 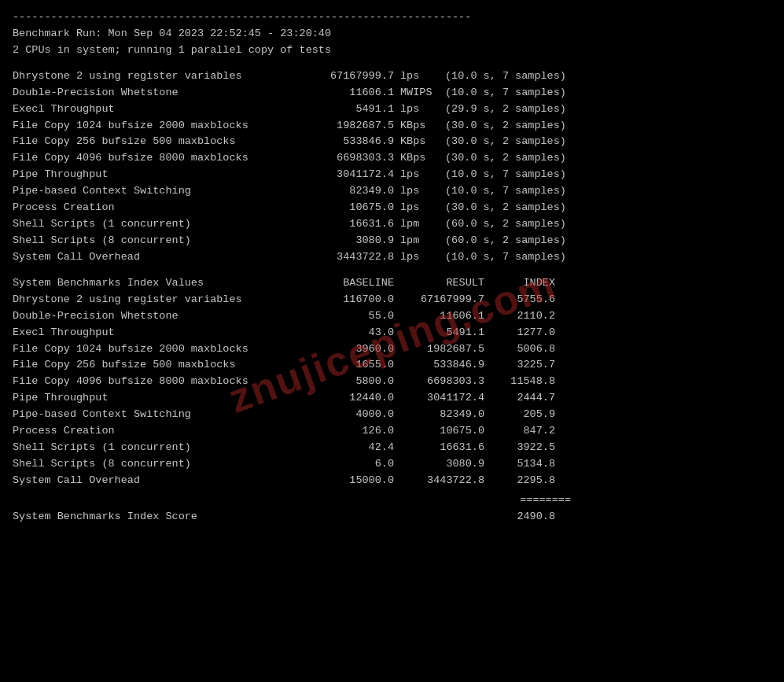 What do you see at coordinates (158, 518) in the screenshot?
I see `score-label: System Benchmarks Index Score` at bounding box center [158, 518].